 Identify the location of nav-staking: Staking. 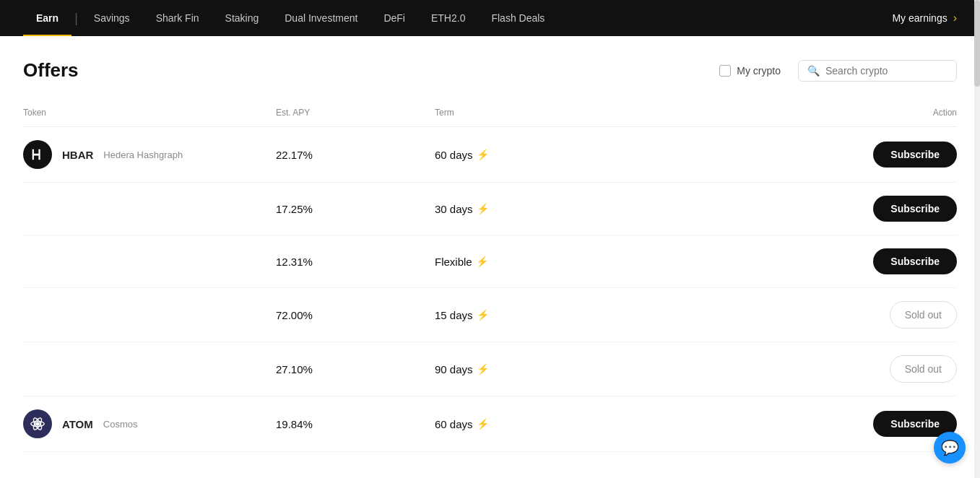
(243, 18).